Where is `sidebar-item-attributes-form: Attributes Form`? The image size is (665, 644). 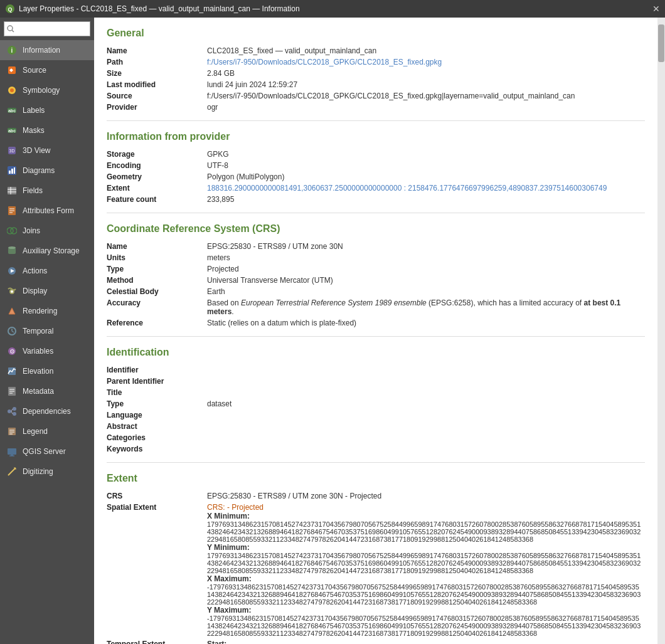
sidebar-item-attributes-form: Attributes Form is located at coordinates (47, 211).